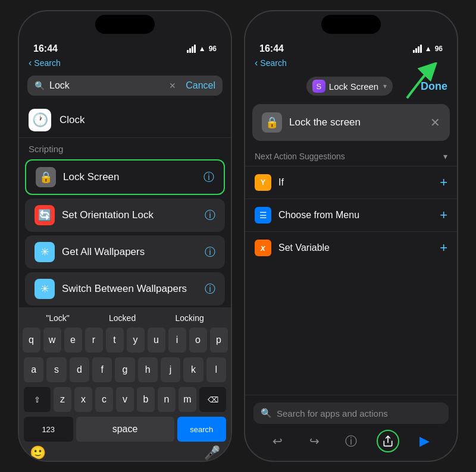 Image resolution: width=476 pixels, height=472 pixels. I want to click on undo-button: ↩, so click(278, 441).